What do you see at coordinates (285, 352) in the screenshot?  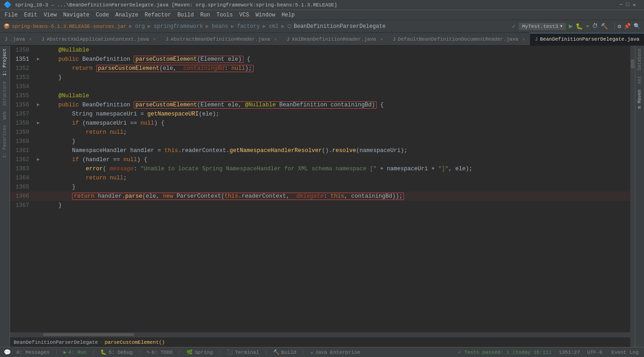 I see `status-build: 🔨 Build` at bounding box center [285, 352].